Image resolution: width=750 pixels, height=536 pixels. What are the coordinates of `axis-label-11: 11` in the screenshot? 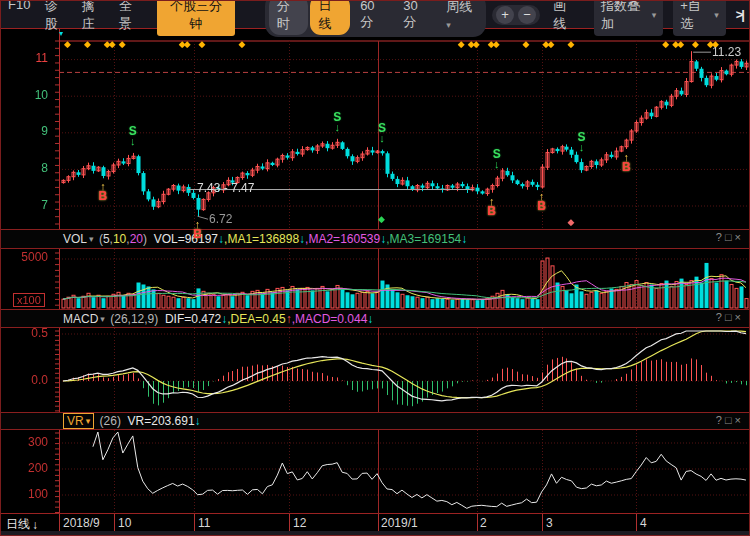 It's located at (27, 58).